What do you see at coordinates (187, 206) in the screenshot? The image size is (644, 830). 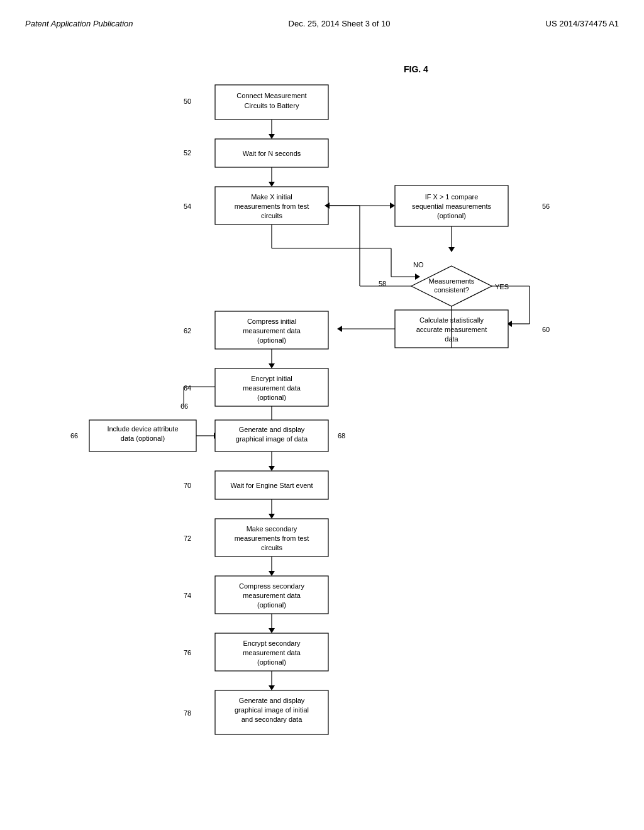 I see `node-54-label: 54` at bounding box center [187, 206].